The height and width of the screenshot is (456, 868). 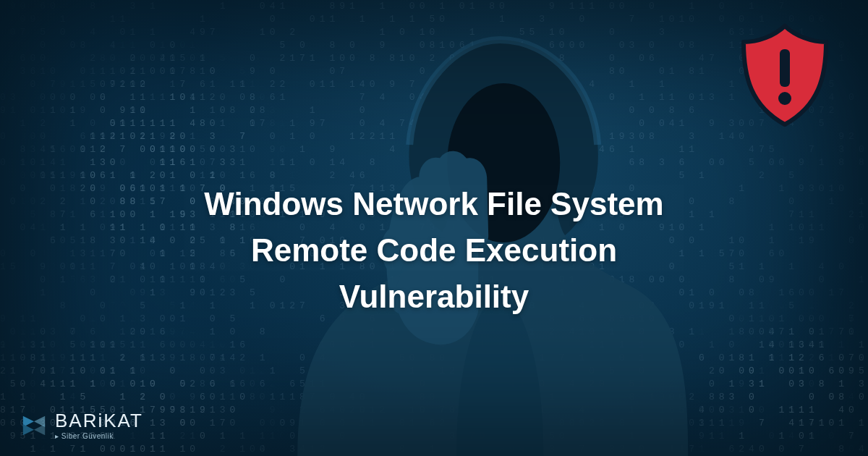 I want to click on headline-line-1: Windows Network File System, so click(x=434, y=204).